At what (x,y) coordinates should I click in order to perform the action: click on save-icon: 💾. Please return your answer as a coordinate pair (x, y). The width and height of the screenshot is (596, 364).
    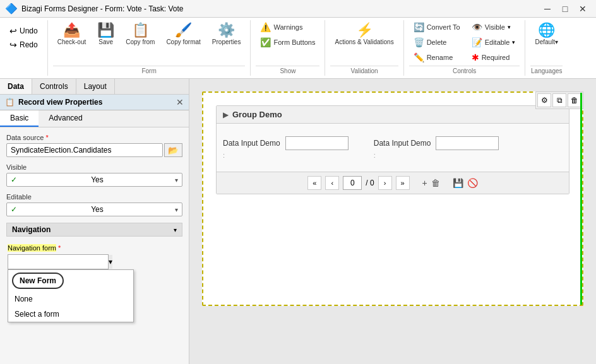
    Looking at the image, I should click on (106, 30).